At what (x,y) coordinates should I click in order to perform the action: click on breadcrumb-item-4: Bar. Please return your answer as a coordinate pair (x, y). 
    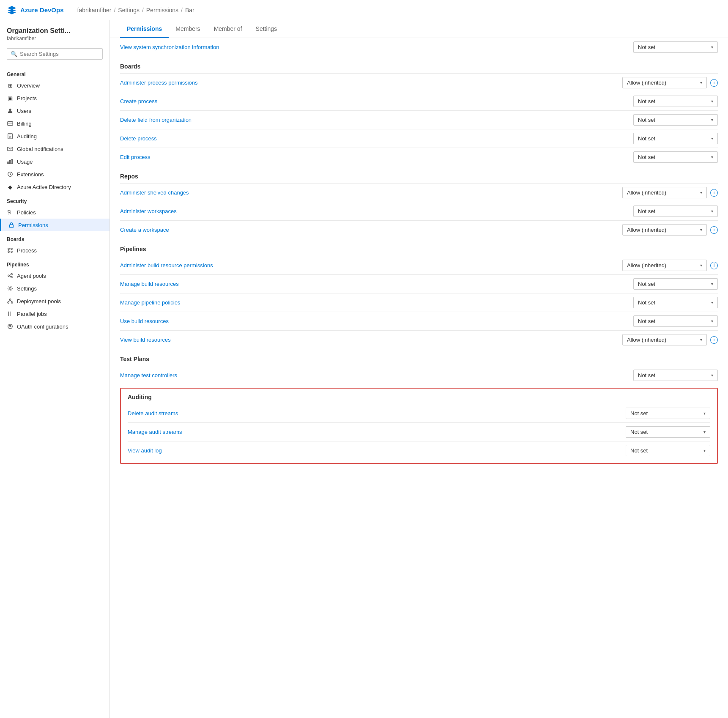
    Looking at the image, I should click on (190, 10).